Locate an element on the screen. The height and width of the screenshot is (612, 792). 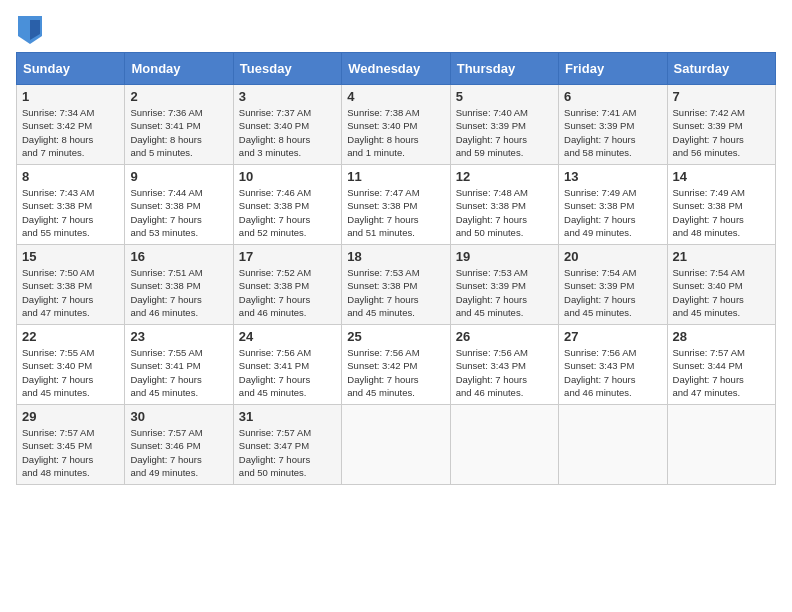
day-info: Sunrise: 7:41 AMSunset: 3:39 PMDaylight:… is located at coordinates (612, 132).